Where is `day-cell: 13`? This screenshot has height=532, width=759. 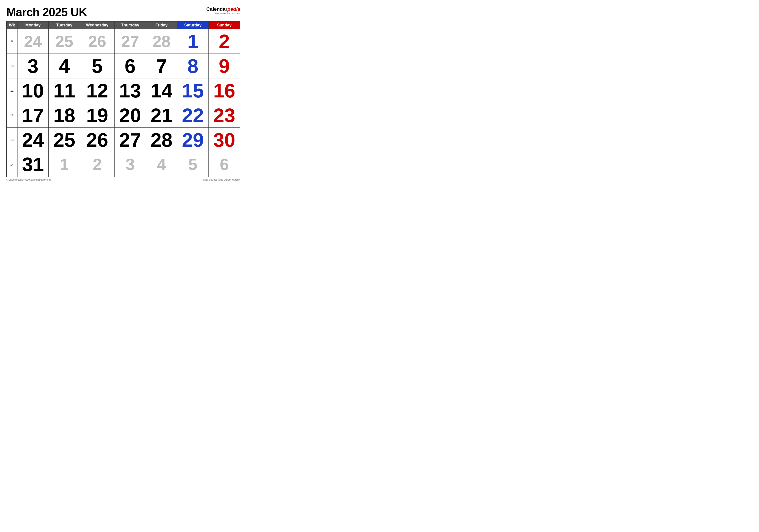
day-cell: 13 is located at coordinates (130, 91).